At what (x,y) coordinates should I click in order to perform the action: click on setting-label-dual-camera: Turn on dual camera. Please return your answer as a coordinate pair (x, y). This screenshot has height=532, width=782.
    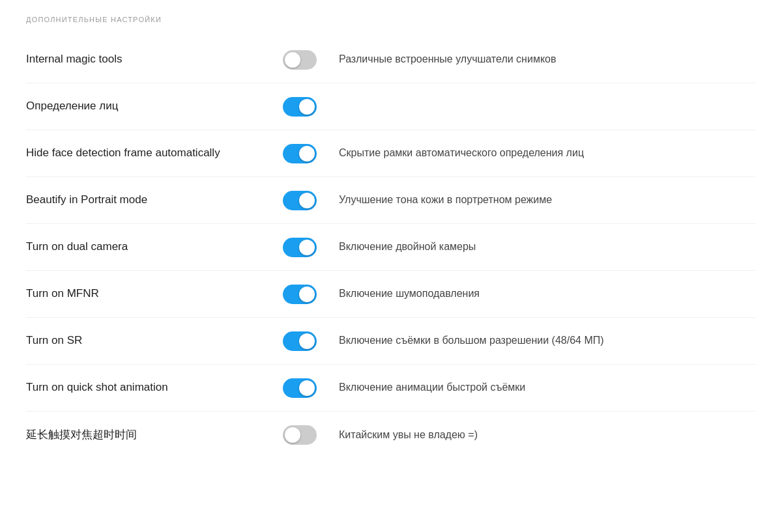
    Looking at the image, I should click on (150, 247).